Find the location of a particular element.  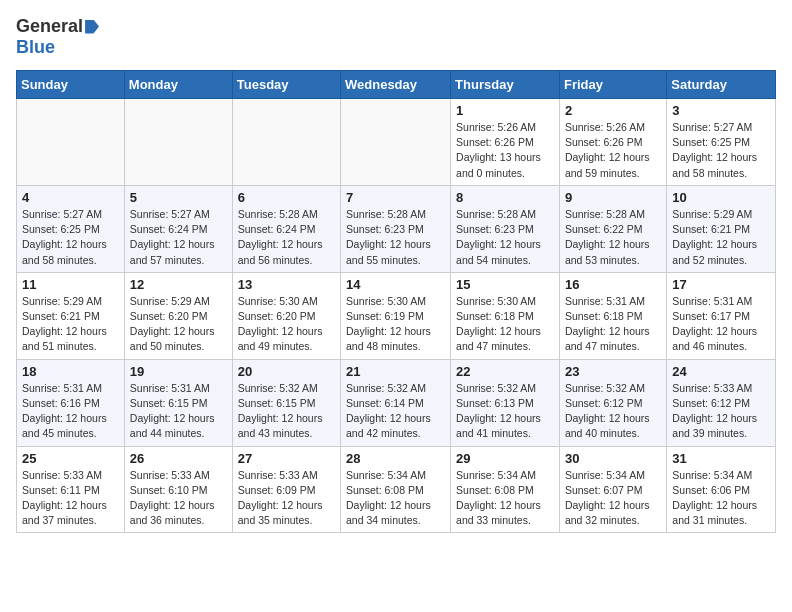

calendar-day-4: 4Sunrise: 5:27 AM Sunset: 6:25 PM Daylig… is located at coordinates (71, 228).